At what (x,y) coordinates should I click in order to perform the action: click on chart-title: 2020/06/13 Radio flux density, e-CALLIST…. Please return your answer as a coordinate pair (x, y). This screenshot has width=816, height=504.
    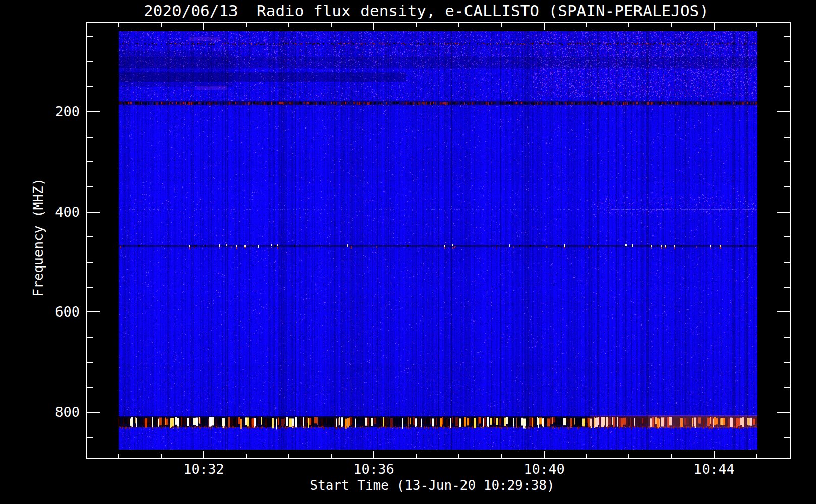
    Looking at the image, I should click on (426, 11).